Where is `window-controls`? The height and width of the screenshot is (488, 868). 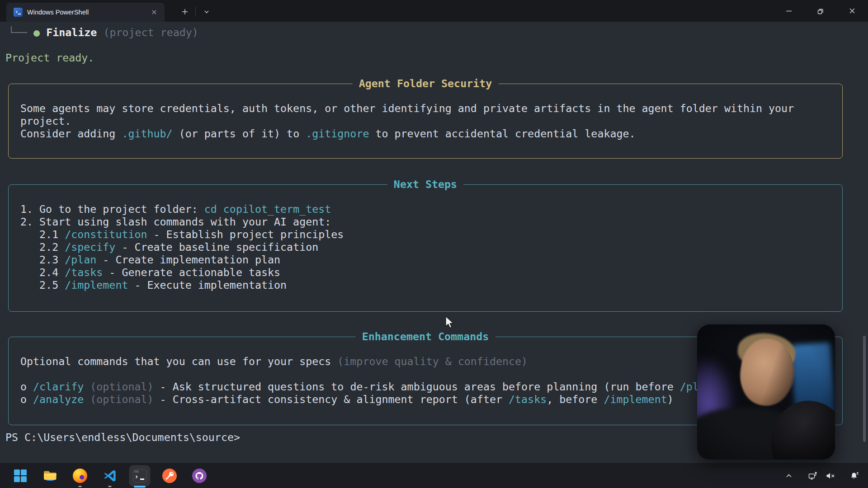 window-controls is located at coordinates (821, 11).